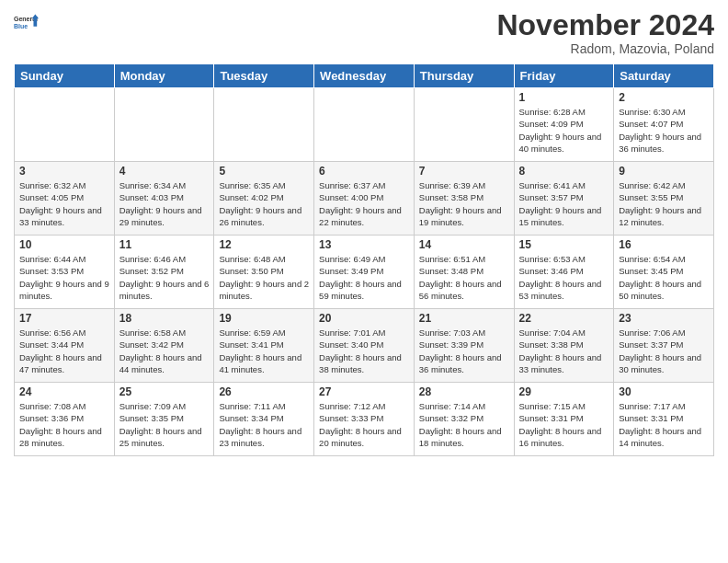 This screenshot has height=563, width=728. Describe the element at coordinates (664, 278) in the screenshot. I see `day-info: Sunrise: 6:54 AM Sunset: 3:45 PM Dayligh…` at that location.